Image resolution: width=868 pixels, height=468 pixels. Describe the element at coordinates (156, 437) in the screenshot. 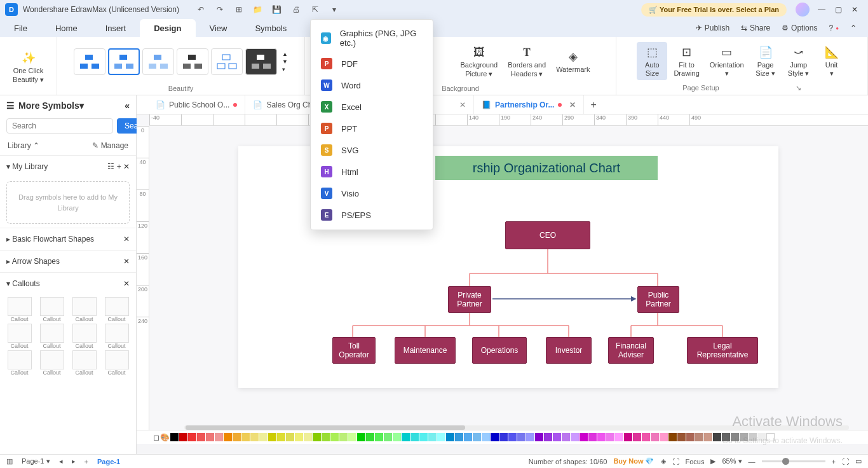

I see `color-none-icon: ◻` at that location.